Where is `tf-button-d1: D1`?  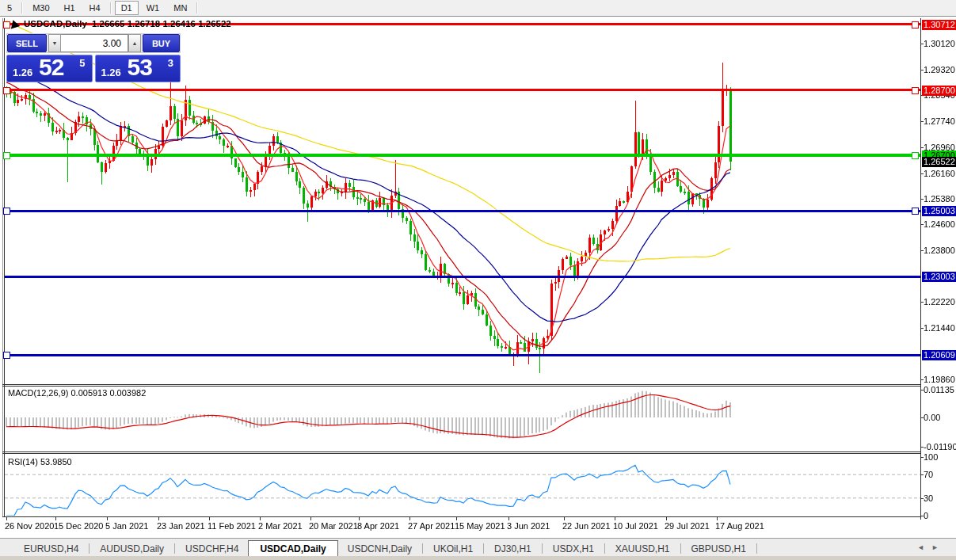
tf-button-d1: D1 is located at coordinates (127, 8).